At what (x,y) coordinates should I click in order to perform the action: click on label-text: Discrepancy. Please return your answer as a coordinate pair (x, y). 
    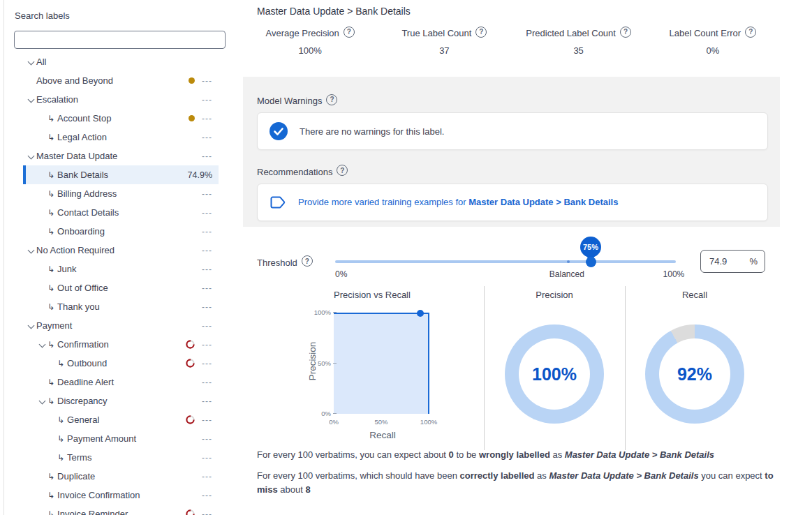
    Looking at the image, I should click on (82, 401).